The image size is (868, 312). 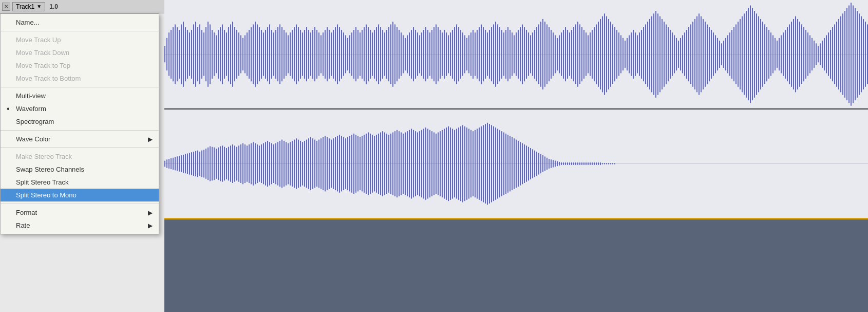 What do you see at coordinates (80, 182) in the screenshot?
I see `menu-item-split-stereo: Split Stereo Track` at bounding box center [80, 182].